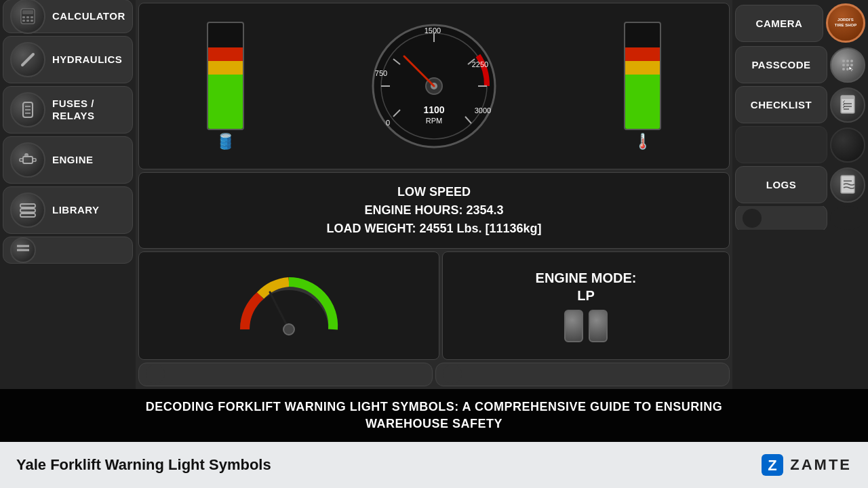 The height and width of the screenshot is (488, 868). I want to click on speed-label: LOW SPEED, so click(434, 192).